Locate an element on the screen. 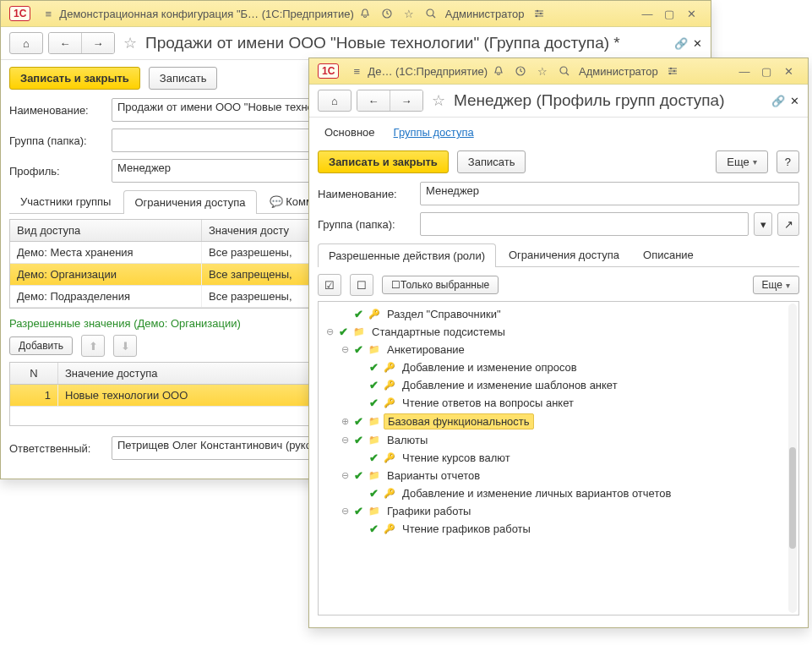  bell-icon is located at coordinates (365, 7).